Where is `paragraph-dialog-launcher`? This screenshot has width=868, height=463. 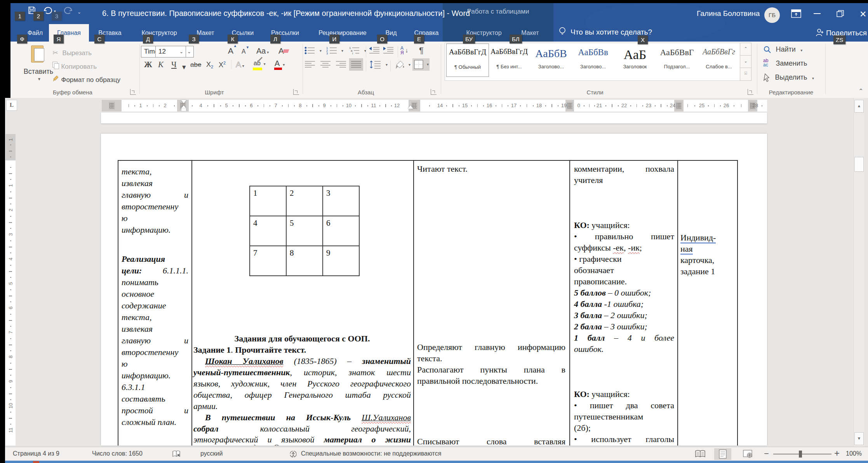
paragraph-dialog-launcher is located at coordinates (433, 92).